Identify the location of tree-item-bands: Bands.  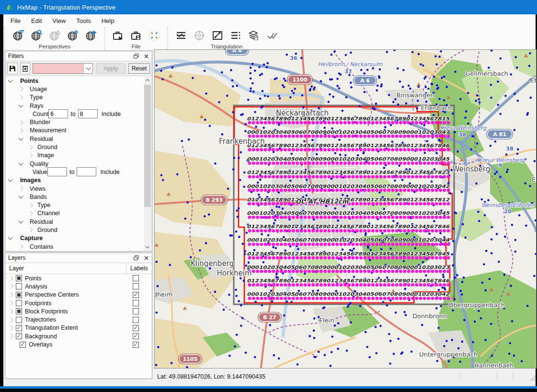
(75, 196).